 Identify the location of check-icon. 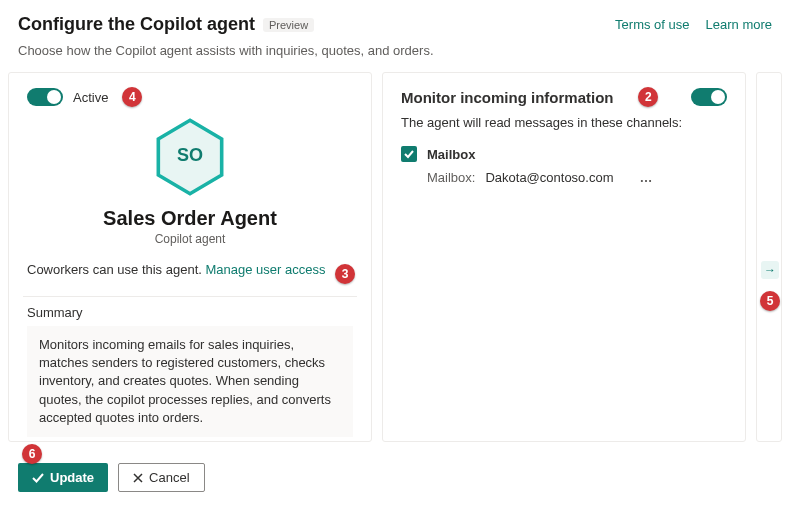
(38, 478).